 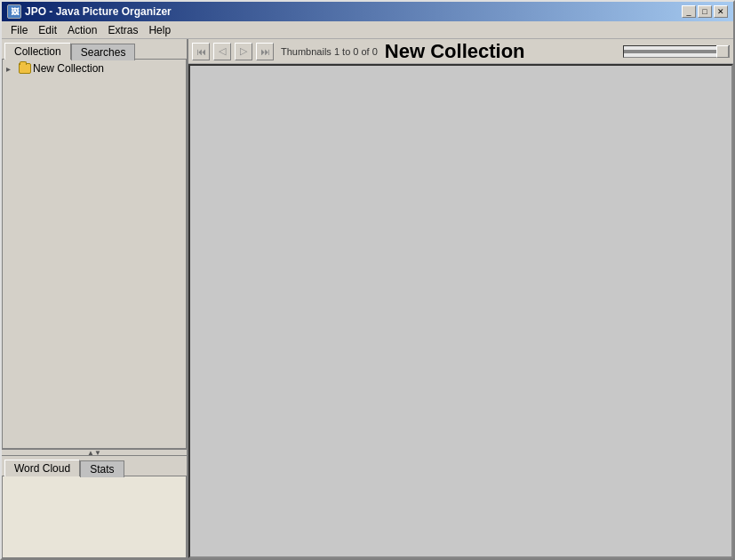 I want to click on wordcloud-content, so click(x=94, y=517).